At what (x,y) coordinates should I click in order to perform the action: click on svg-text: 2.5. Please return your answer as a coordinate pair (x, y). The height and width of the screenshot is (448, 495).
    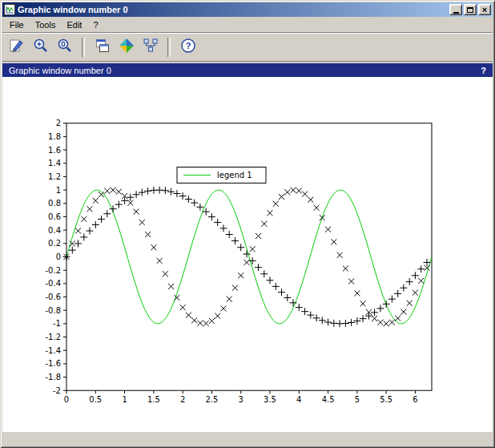
    Looking at the image, I should click on (211, 399).